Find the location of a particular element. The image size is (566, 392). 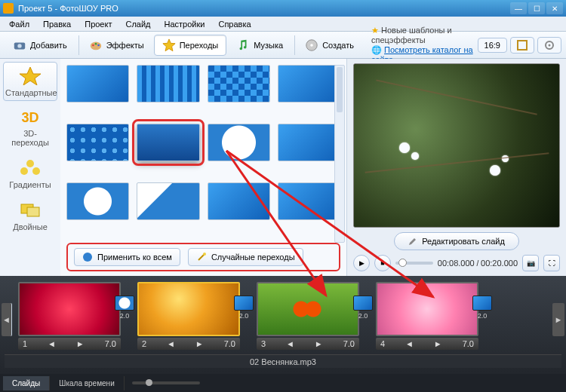

gear-icon is located at coordinates (549, 45).